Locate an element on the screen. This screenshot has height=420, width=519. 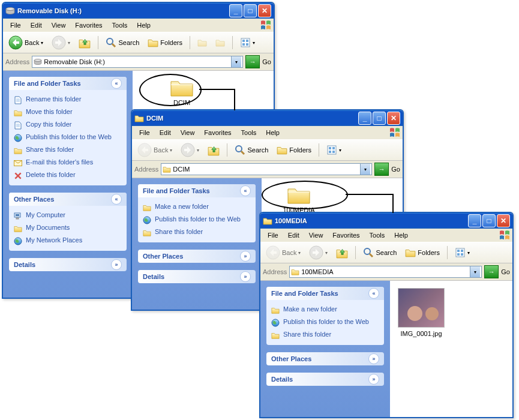
move-to-button is located at coordinates (202, 43).